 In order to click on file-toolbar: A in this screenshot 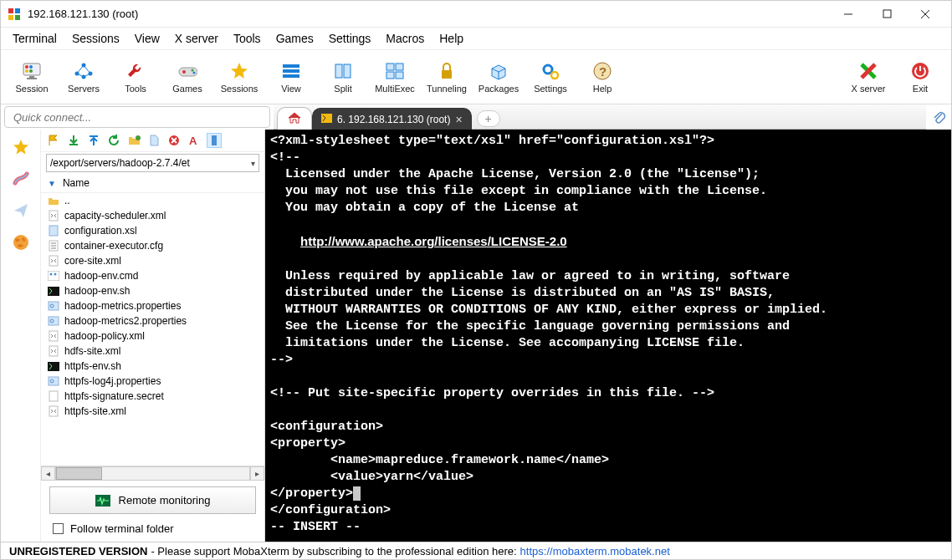, I will do `click(152, 140)`.